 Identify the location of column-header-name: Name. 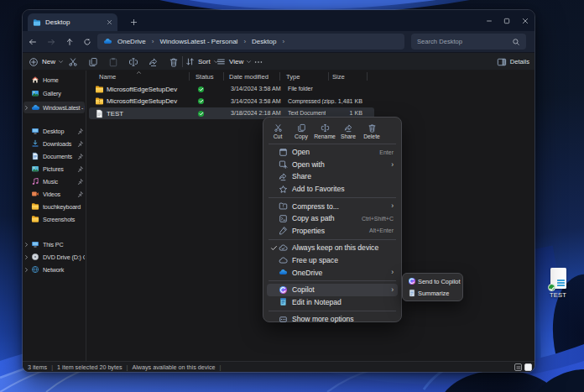
(107, 76).